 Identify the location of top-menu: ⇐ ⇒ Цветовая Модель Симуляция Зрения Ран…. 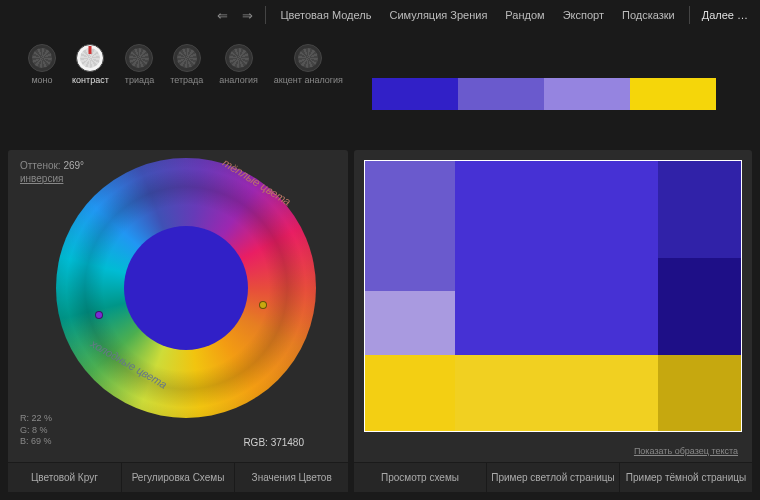
(380, 15).